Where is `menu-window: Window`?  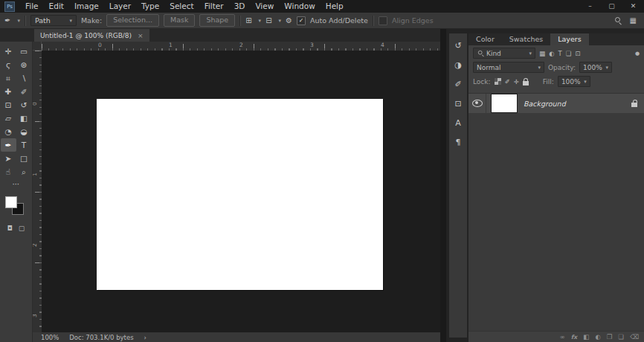
menu-window: Window is located at coordinates (299, 6).